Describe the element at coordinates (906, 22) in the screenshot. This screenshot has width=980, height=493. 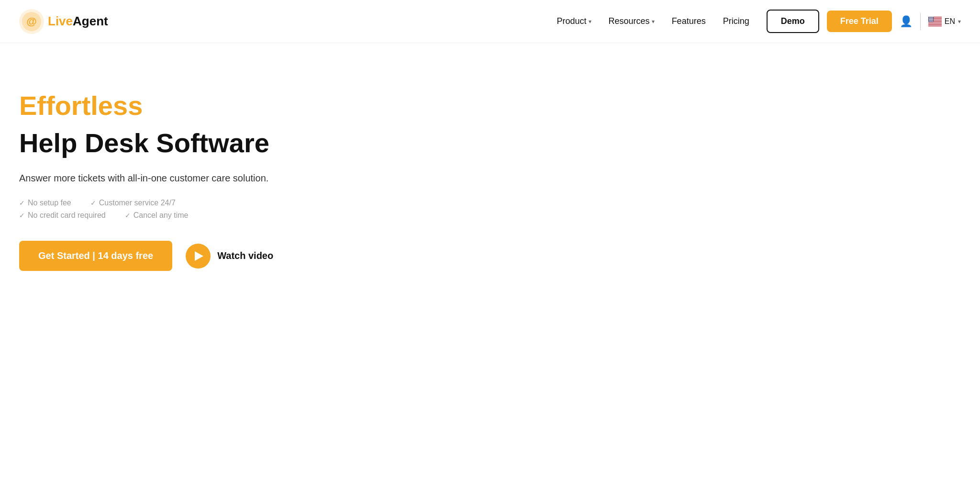
I see `user-icon: 👤` at that location.